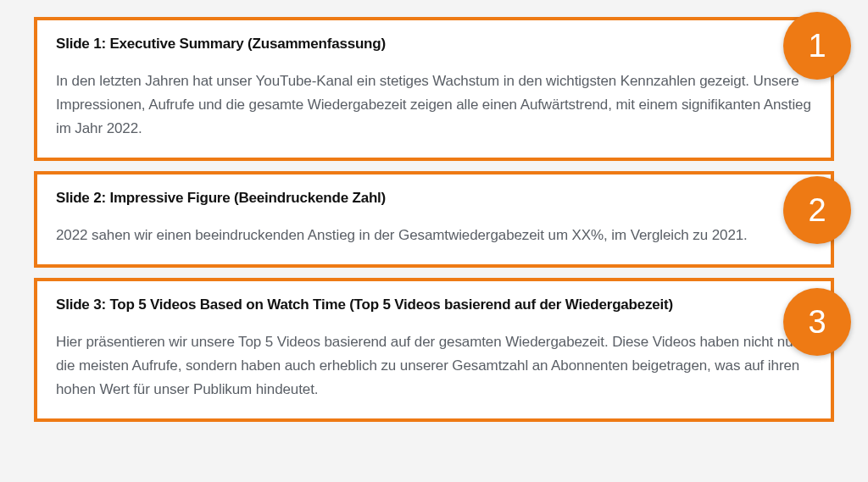 This screenshot has width=868, height=482. Describe the element at coordinates (434, 366) in the screenshot. I see `slide-3-body: Hier präsentieren wir unsere Top 5 Video…` at that location.